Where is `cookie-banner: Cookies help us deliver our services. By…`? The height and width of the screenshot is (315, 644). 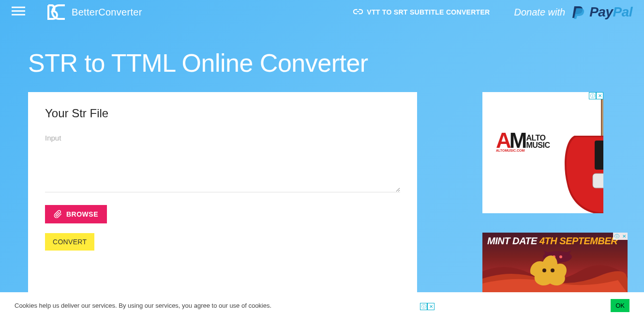
cookie-banner: Cookies help us deliver our services. By… is located at coordinates (322, 303).